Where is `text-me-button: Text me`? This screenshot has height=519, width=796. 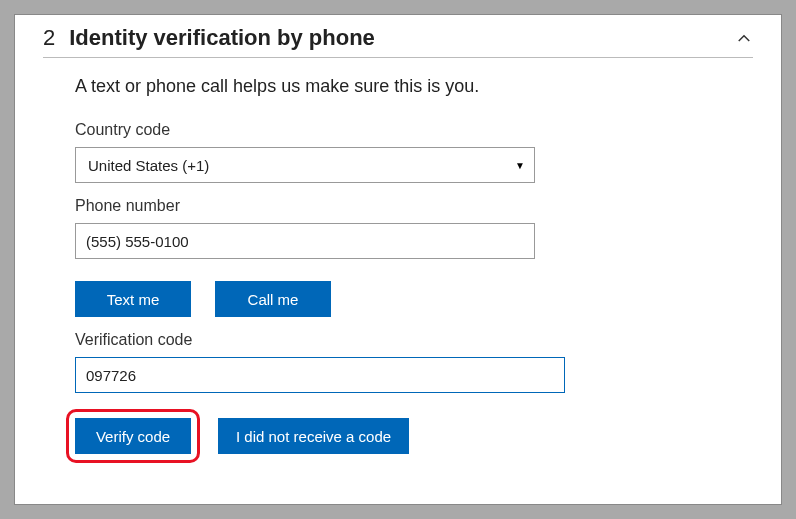
text-me-button: Text me is located at coordinates (133, 299).